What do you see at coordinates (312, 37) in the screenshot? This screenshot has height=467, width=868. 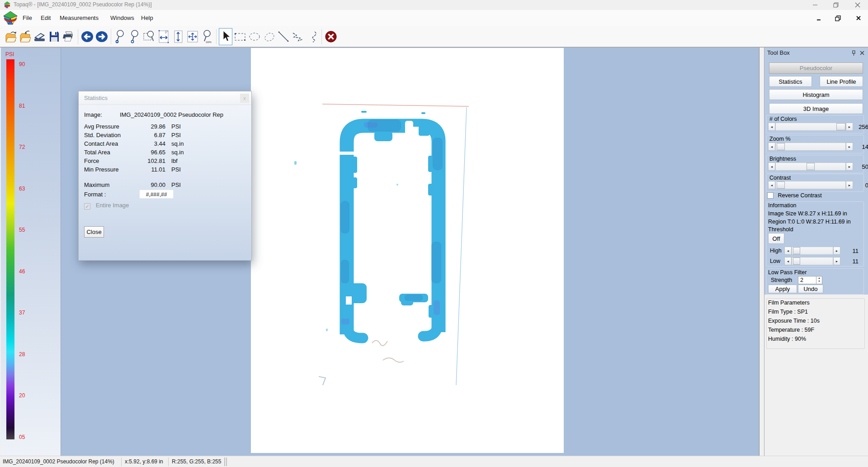 I see `draw-curve-icon` at bounding box center [312, 37].